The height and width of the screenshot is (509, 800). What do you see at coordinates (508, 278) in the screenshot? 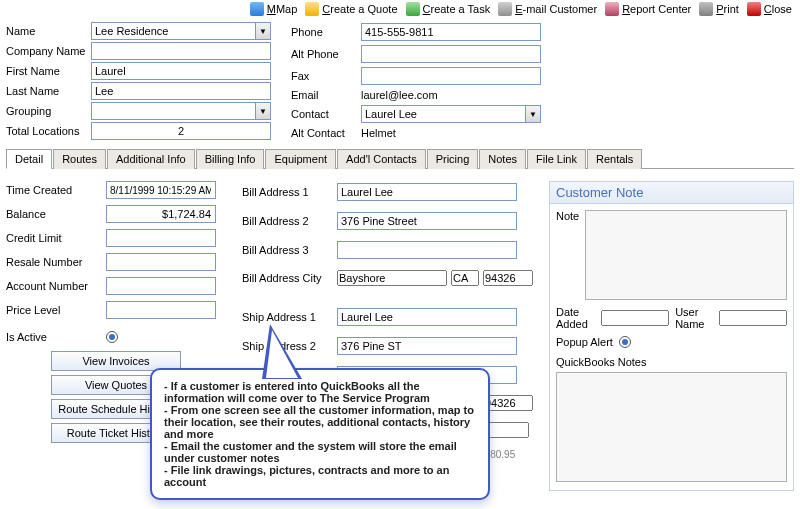
I see `bill-zip-field` at bounding box center [508, 278].